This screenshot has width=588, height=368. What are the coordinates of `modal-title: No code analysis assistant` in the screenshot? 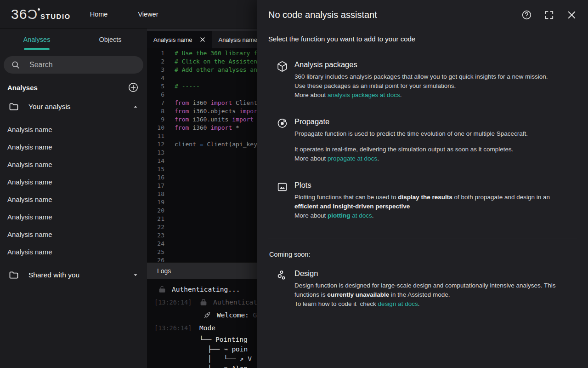 It's located at (395, 15).